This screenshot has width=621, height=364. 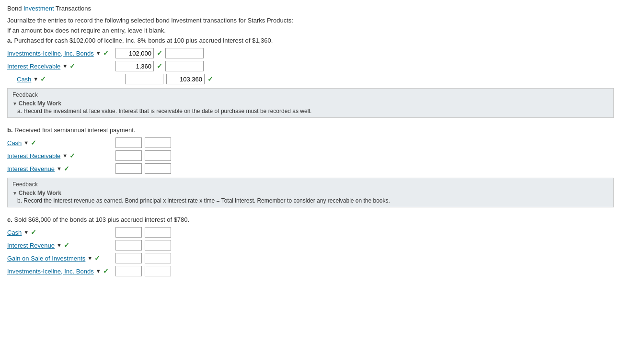 I want to click on section-a-header: a. Purchased for cash $102,000 of Icelin…, so click(x=310, y=40).